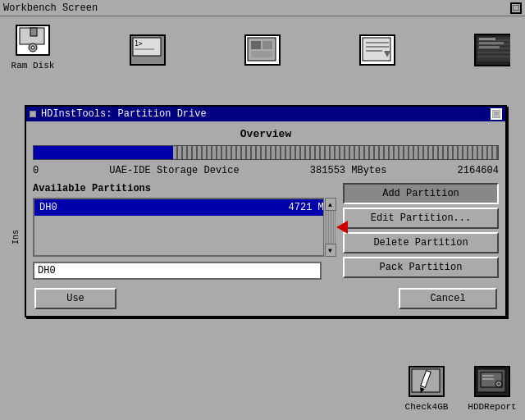  What do you see at coordinates (185, 208) in the screenshot?
I see `partition-item-dh0: DH0 4721 MB` at bounding box center [185, 208].